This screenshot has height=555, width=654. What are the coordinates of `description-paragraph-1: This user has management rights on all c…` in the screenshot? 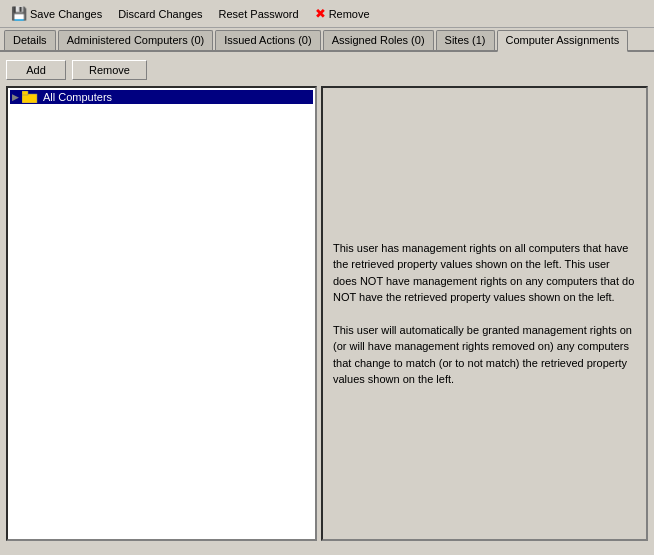 It's located at (484, 273).